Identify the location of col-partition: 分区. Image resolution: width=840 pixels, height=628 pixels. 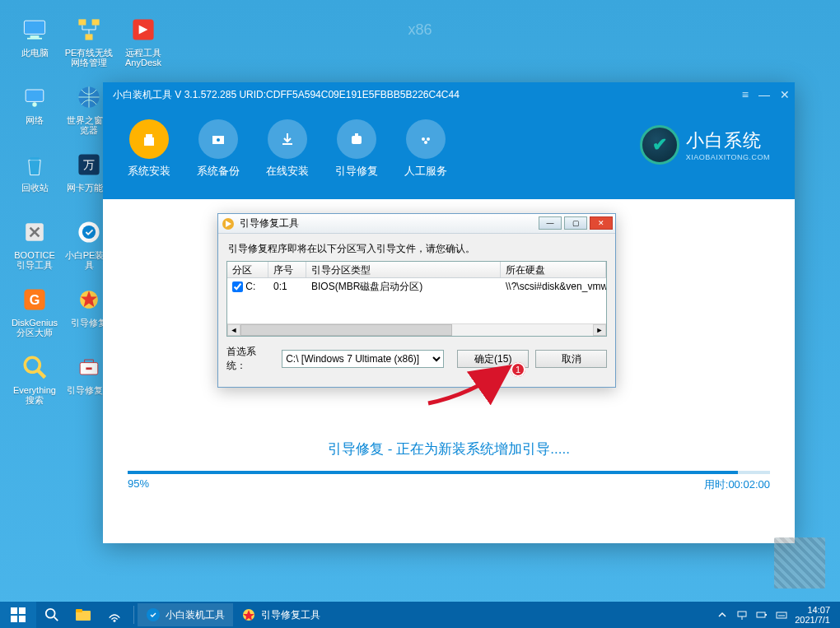
(248, 270).